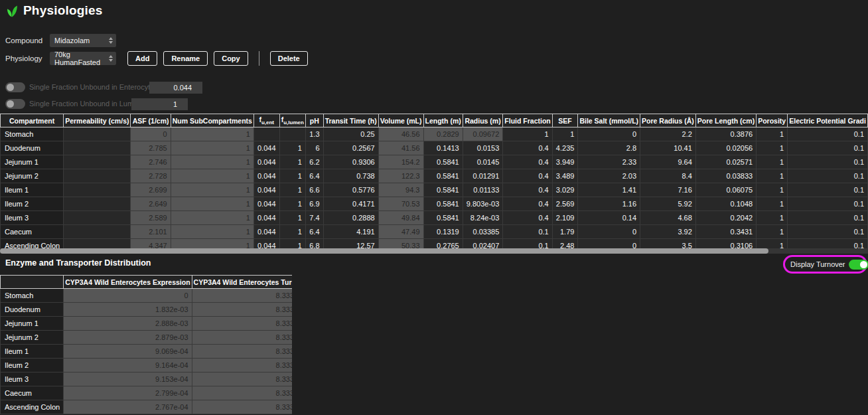  I want to click on cell-radius: 0.01133, so click(483, 190).